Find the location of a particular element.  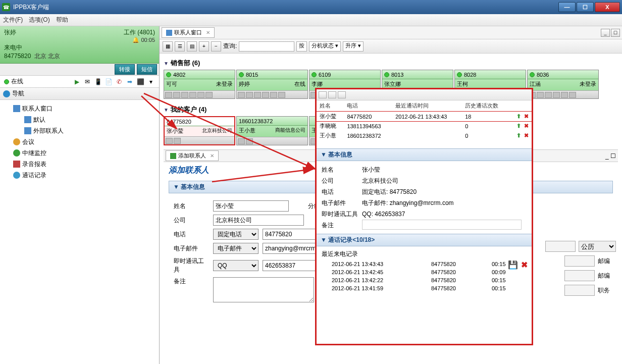

tab-icon is located at coordinates (169, 33).